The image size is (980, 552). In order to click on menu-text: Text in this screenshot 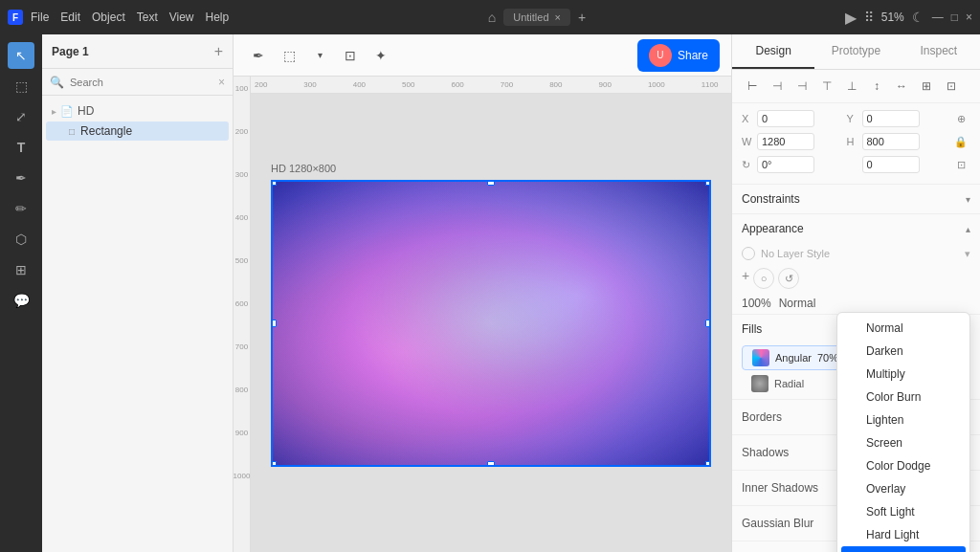, I will do `click(147, 17)`.